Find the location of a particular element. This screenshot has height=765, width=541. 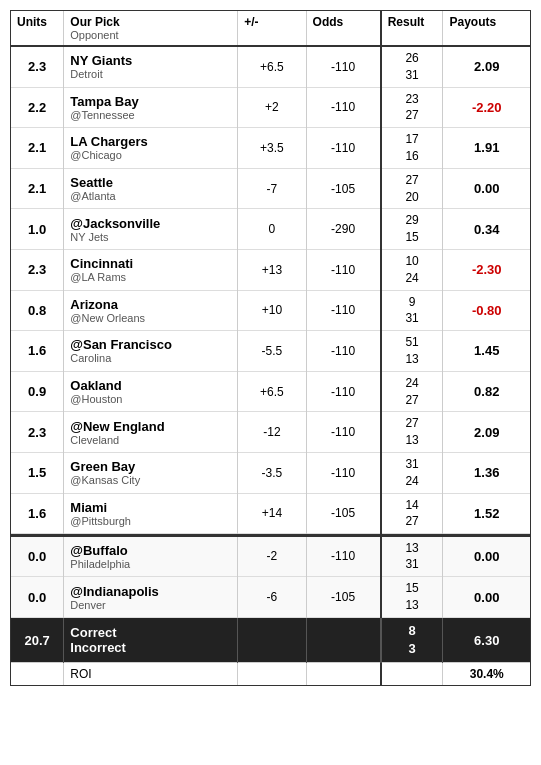

pick-name: Green Bay is located at coordinates (150, 466).